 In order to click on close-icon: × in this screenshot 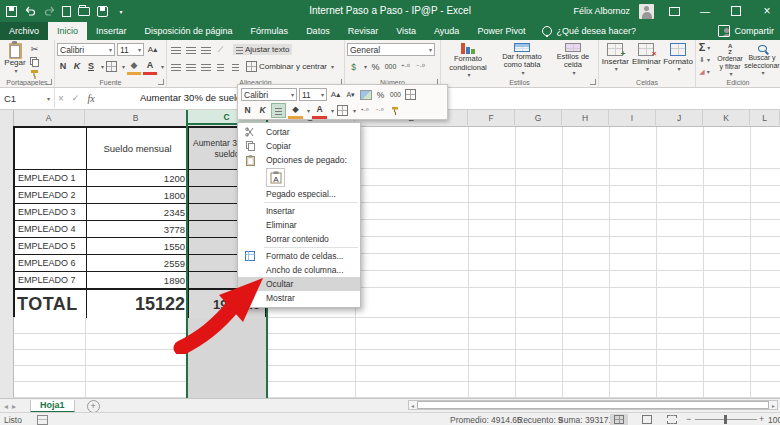, I will do `click(767, 11)`.